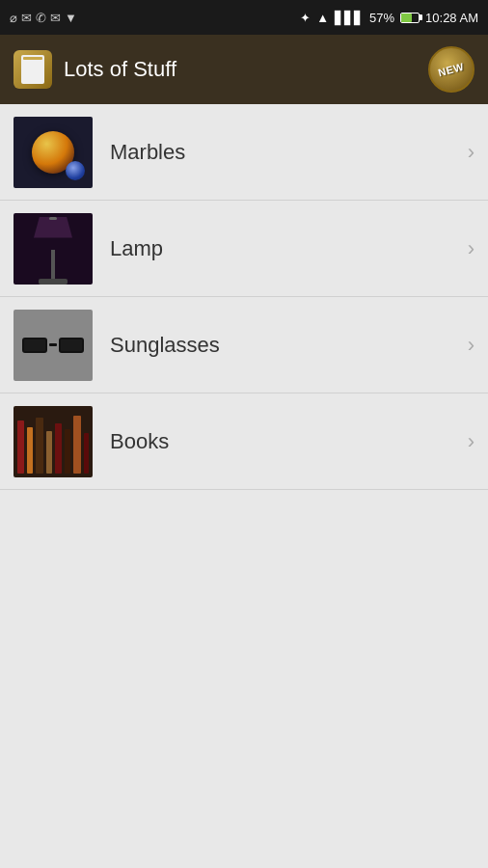  Describe the element at coordinates (33, 69) in the screenshot. I see `app-icon-inner` at that location.